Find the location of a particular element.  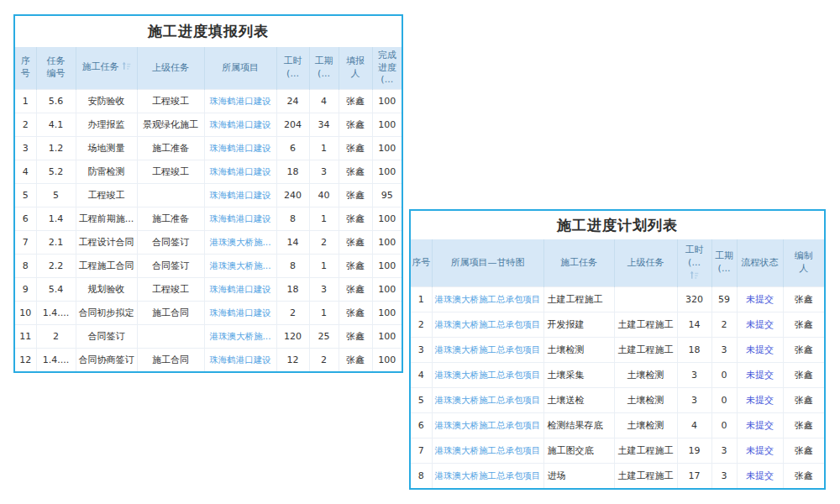

table-cell: 合同初步拟定 is located at coordinates (106, 313).